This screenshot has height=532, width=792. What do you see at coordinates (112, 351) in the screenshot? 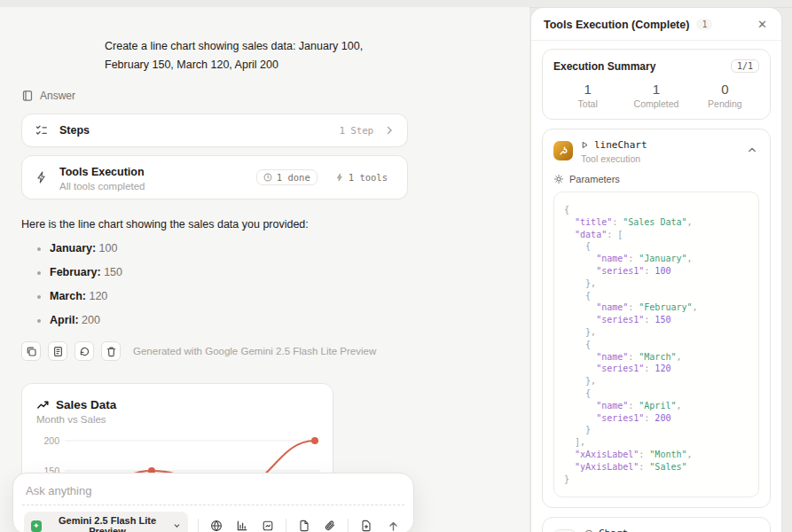
I see `trash-icon` at bounding box center [112, 351].